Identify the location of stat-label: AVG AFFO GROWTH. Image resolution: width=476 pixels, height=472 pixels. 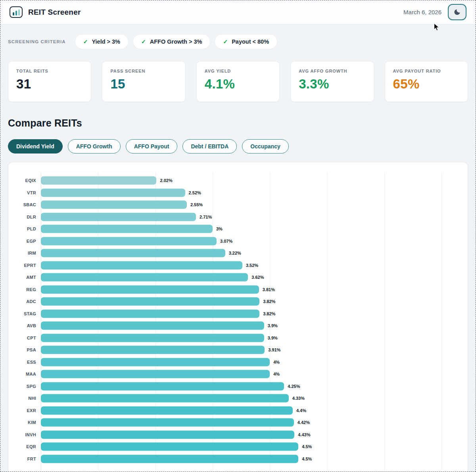
(332, 71).